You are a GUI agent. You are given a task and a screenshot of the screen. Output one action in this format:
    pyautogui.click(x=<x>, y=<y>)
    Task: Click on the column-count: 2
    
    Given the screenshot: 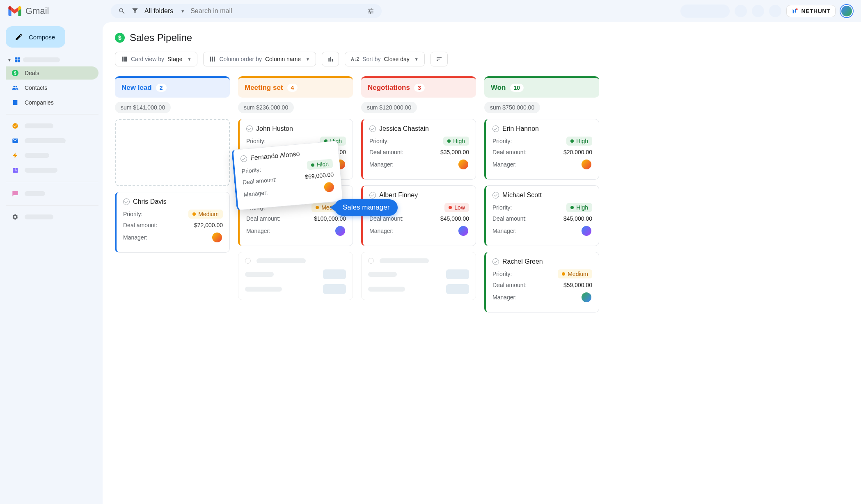 What is the action you would take?
    pyautogui.click(x=161, y=88)
    